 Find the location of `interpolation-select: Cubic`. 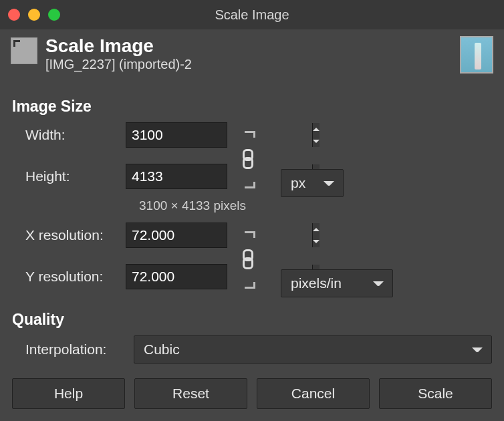

interpolation-select: Cubic is located at coordinates (313, 349).